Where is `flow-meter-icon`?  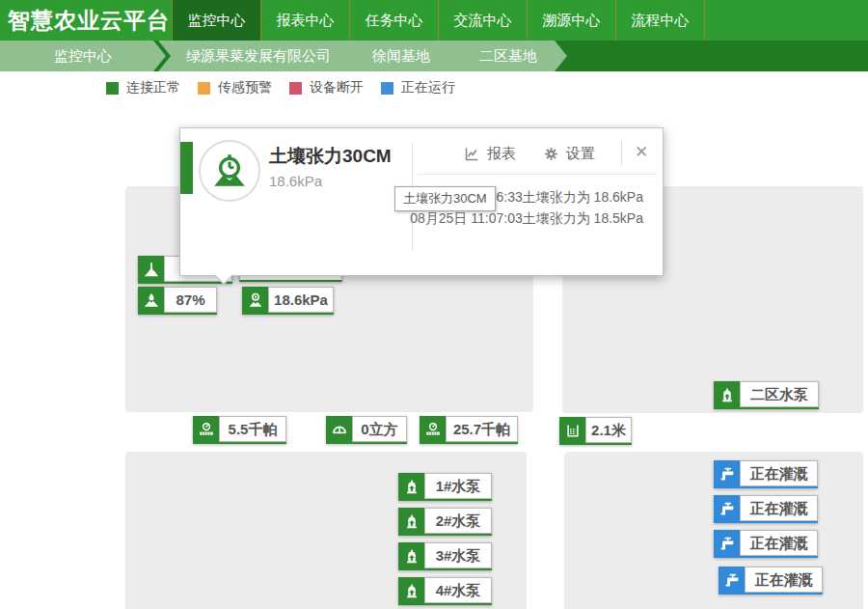
flow-meter-icon is located at coordinates (339, 429).